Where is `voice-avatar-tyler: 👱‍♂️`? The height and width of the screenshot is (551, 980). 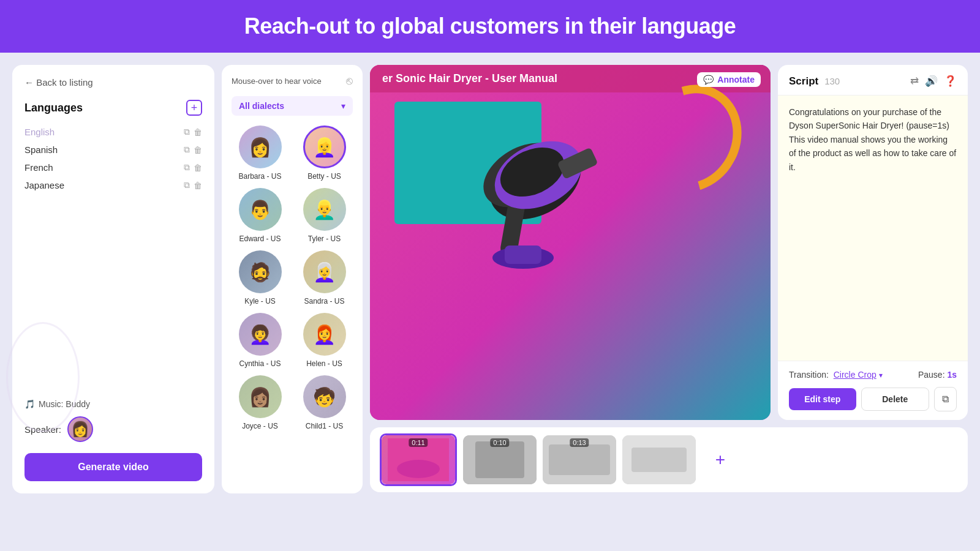
voice-avatar-tyler: 👱‍♂️ is located at coordinates (325, 209).